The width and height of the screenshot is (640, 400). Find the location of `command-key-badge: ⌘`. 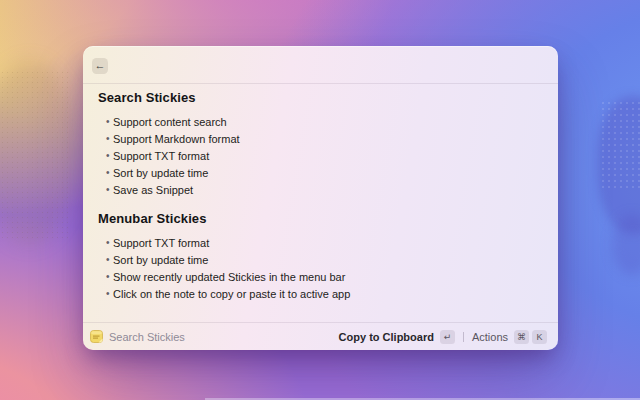

command-key-badge: ⌘ is located at coordinates (522, 337).